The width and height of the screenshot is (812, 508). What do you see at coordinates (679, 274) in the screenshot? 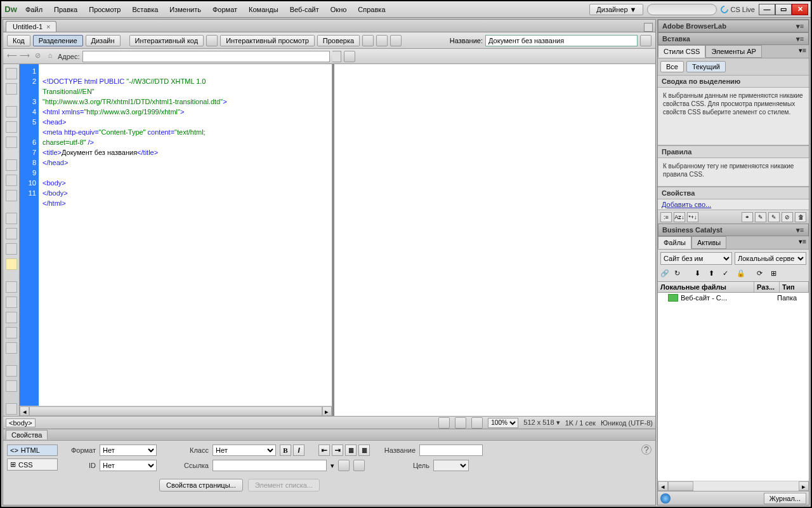
I see `refresh-icon: ↻` at bounding box center [679, 274].